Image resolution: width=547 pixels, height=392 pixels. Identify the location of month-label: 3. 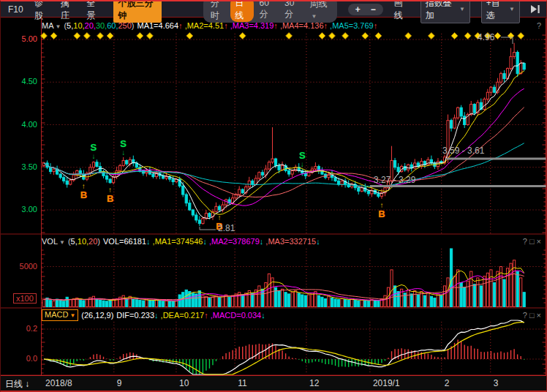
(496, 383).